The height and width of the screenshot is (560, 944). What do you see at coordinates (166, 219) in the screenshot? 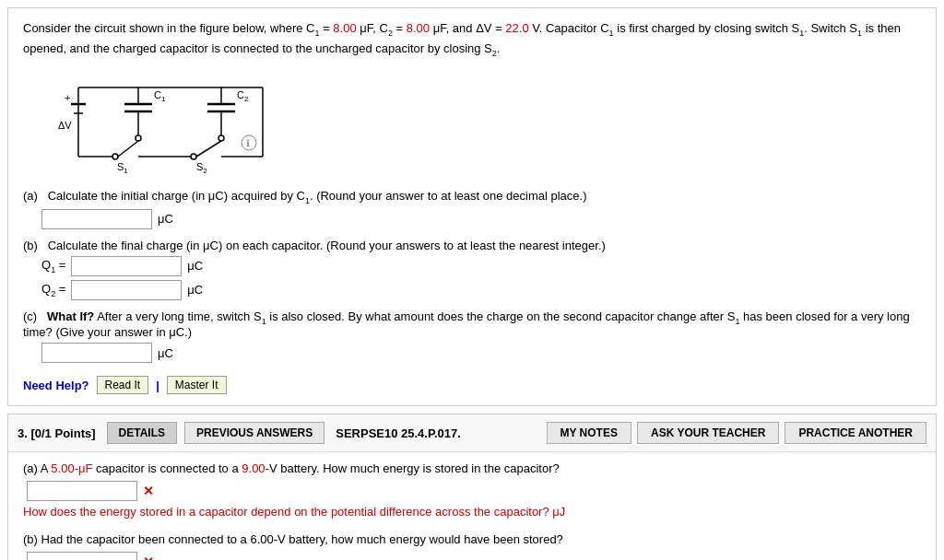
I see `part-a-unit: μC` at bounding box center [166, 219].